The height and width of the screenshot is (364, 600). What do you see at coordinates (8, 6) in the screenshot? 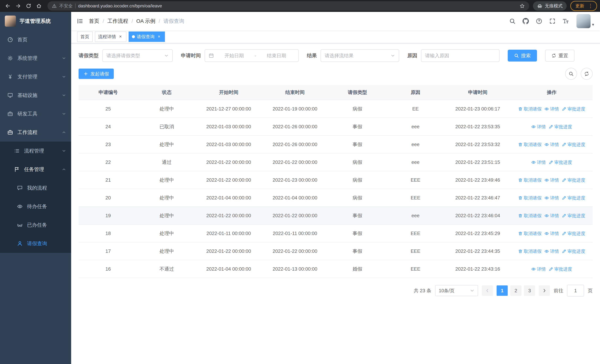
I see `back-icon` at bounding box center [8, 6].